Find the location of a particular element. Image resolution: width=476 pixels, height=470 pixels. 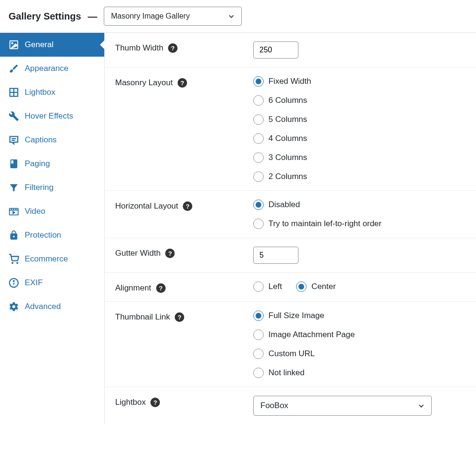

sidebar-item-label: Ecommerce is located at coordinates (47, 259).